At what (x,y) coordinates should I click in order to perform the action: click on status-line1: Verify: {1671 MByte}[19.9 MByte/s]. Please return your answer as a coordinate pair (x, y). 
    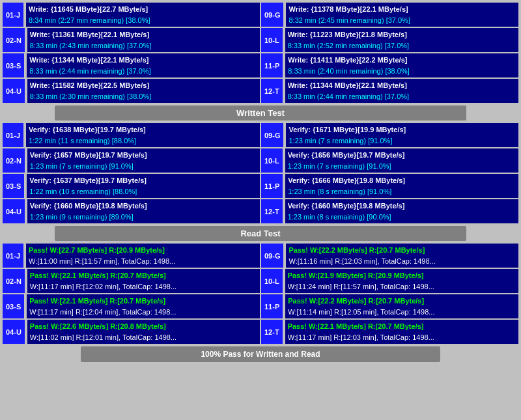
    Looking at the image, I should click on (402, 130).